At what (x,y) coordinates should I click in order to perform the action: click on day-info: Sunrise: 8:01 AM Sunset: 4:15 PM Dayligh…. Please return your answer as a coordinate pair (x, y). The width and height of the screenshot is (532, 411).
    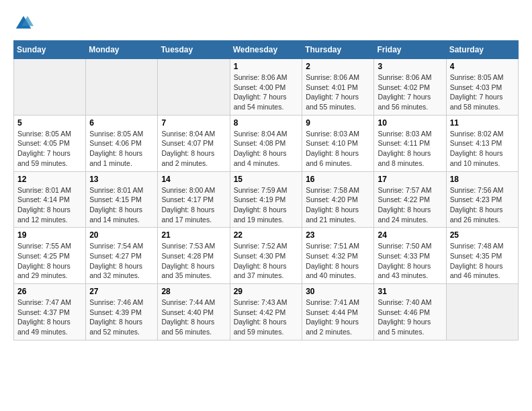
    Looking at the image, I should click on (122, 205).